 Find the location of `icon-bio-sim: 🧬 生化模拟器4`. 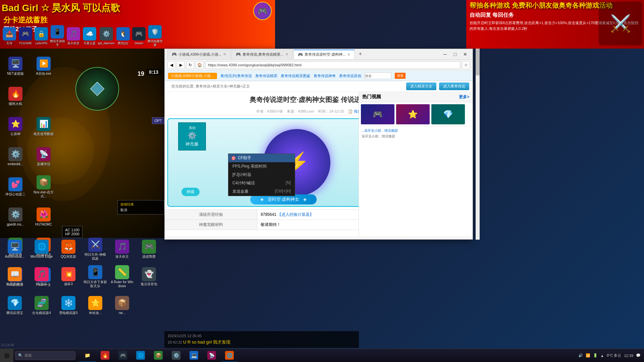

icon-bio-sim: 🧬 生化模拟器4 is located at coordinates (42, 306).